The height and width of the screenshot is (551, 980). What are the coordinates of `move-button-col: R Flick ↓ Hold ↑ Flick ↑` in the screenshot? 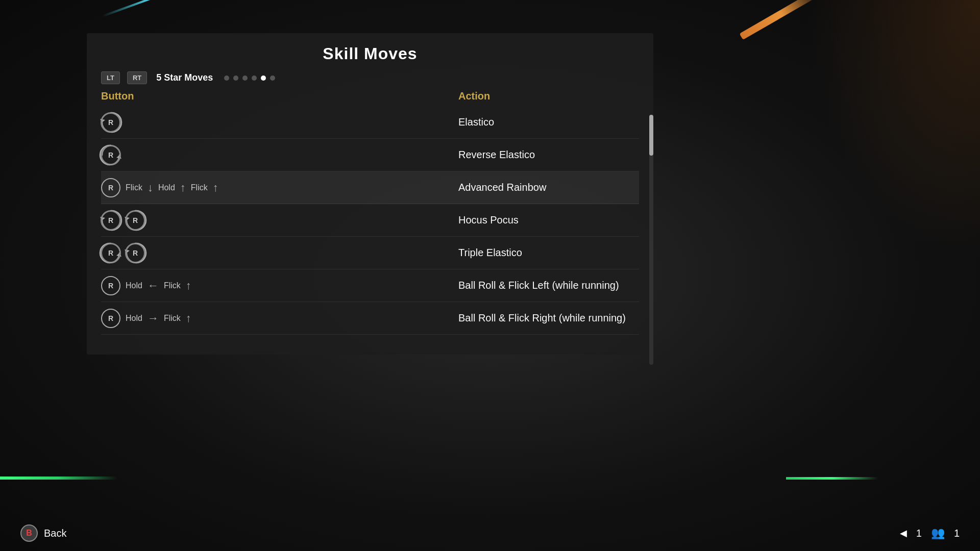 It's located at (280, 188).